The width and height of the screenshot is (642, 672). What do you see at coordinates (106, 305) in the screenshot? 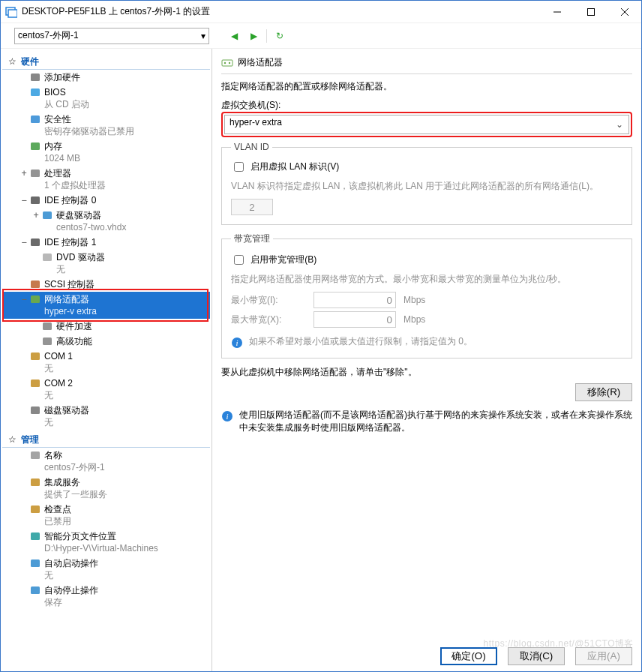
I see `hw-tree-item: −网络适配器hyper-v extra` at bounding box center [106, 305].